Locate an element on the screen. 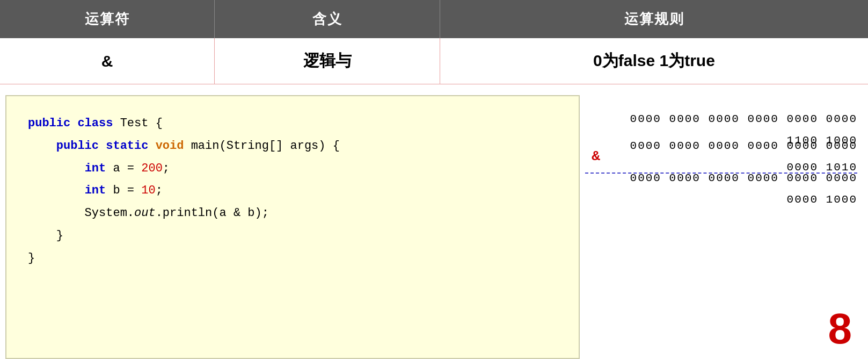 The height and width of the screenshot is (359, 868). code-line-4: int b = 10; is located at coordinates (293, 191).